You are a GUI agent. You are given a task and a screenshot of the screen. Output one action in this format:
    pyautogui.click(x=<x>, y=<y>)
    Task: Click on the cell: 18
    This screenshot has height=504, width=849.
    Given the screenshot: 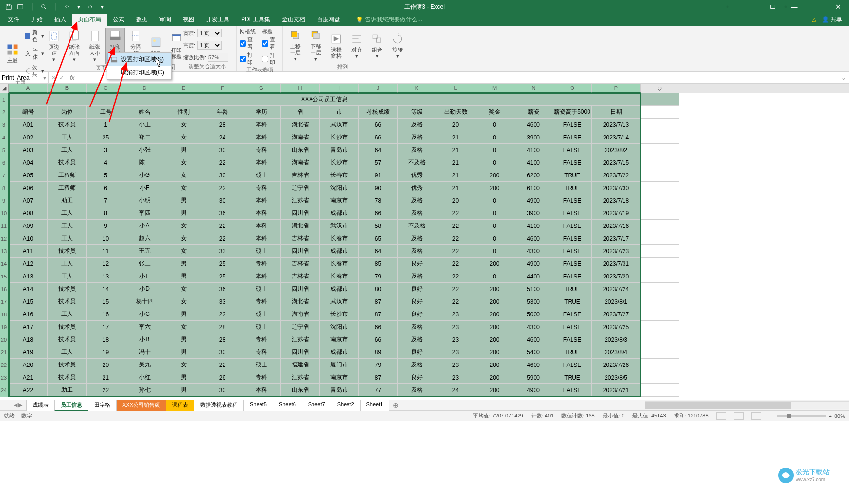 What is the action you would take?
    pyautogui.click(x=106, y=340)
    